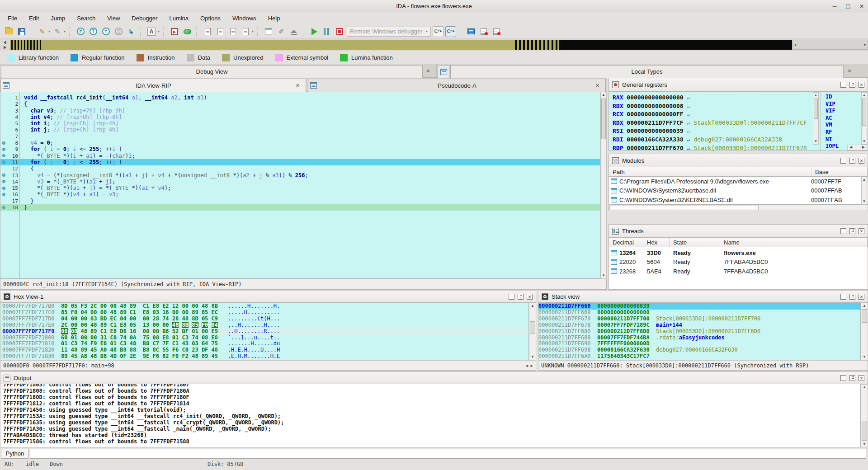  What do you see at coordinates (195, 350) in the screenshot?
I see `hex-byte: 23` at bounding box center [195, 350].